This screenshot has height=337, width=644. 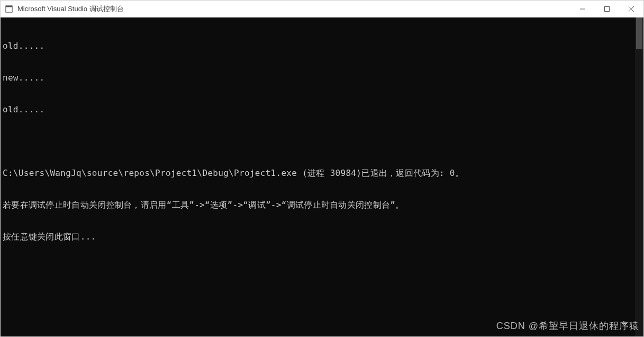 What do you see at coordinates (322, 9) in the screenshot?
I see `titlebar: Microsoft Visual Studio 调试控制台` at bounding box center [322, 9].